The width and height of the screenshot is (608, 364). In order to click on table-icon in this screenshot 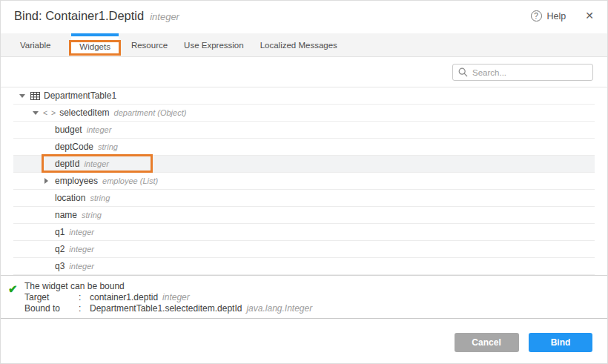, I will do `click(36, 96)`.